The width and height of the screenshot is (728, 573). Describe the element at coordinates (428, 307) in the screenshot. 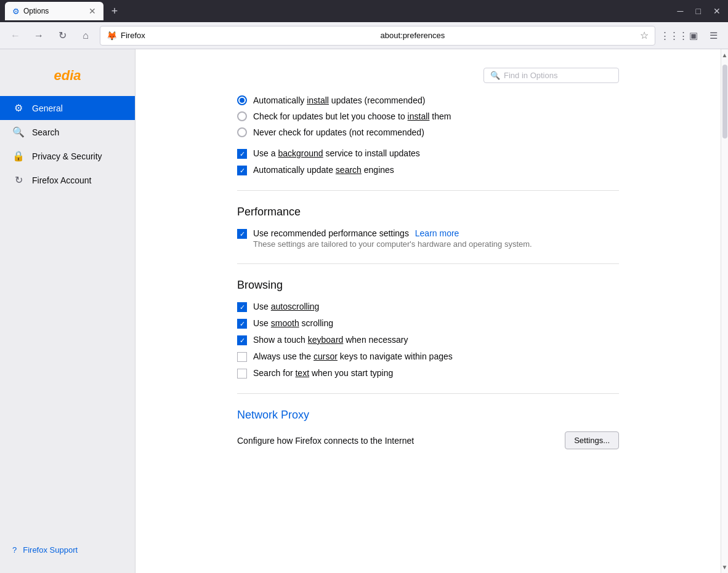

I see `checkbox-autoscrolling: Use autoscrolling` at that location.